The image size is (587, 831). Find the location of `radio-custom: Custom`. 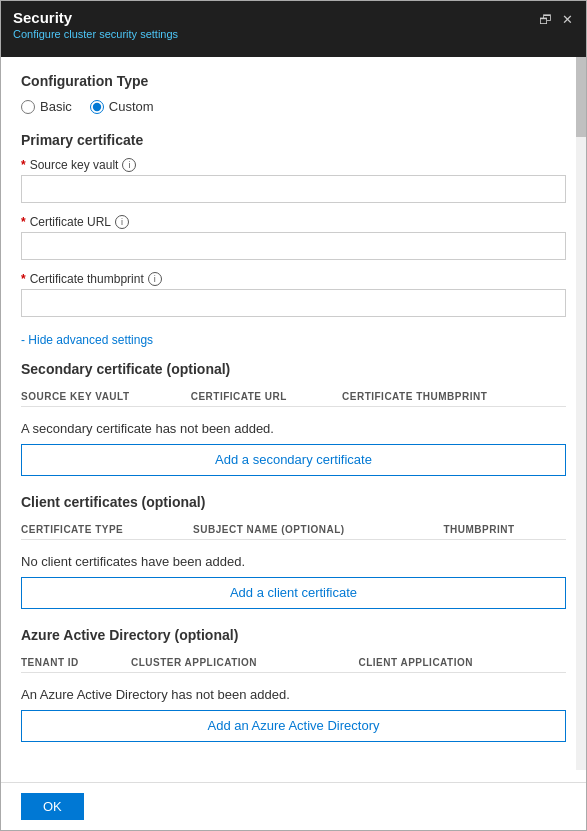

radio-custom: Custom is located at coordinates (122, 106).